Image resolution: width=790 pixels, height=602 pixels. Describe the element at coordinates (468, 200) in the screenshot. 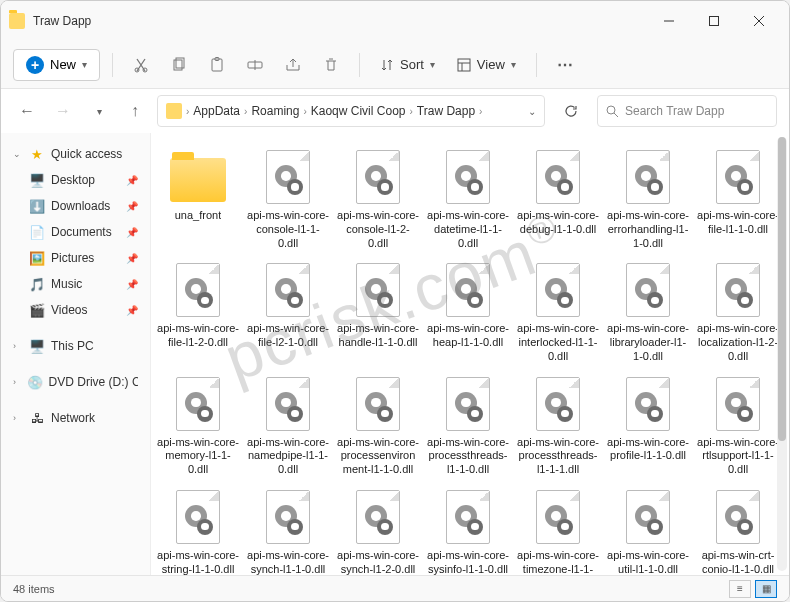

I see `file-item: api-ms-win-core-datetime-l1-1-0.dll` at that location.